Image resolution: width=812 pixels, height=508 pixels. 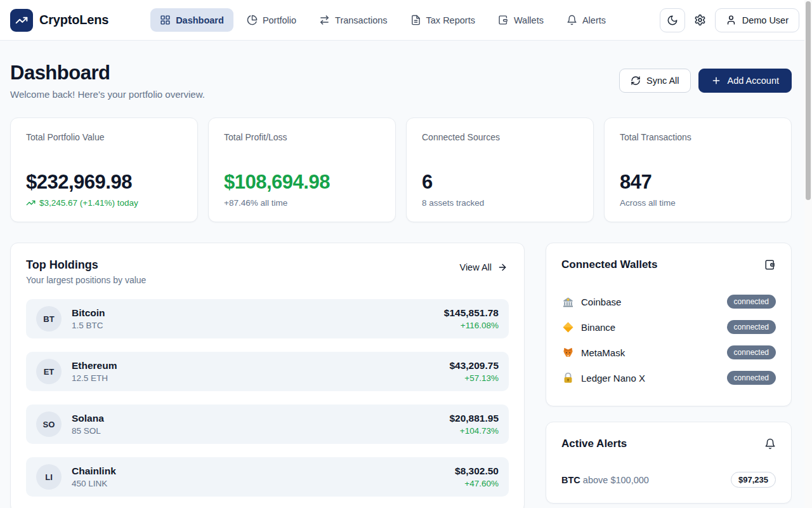 I want to click on alert-text: BTC above $100,000, so click(x=605, y=480).